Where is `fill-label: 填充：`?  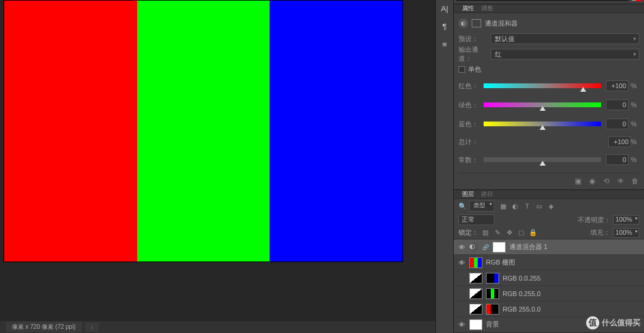 fill-label: 填充： is located at coordinates (600, 232).